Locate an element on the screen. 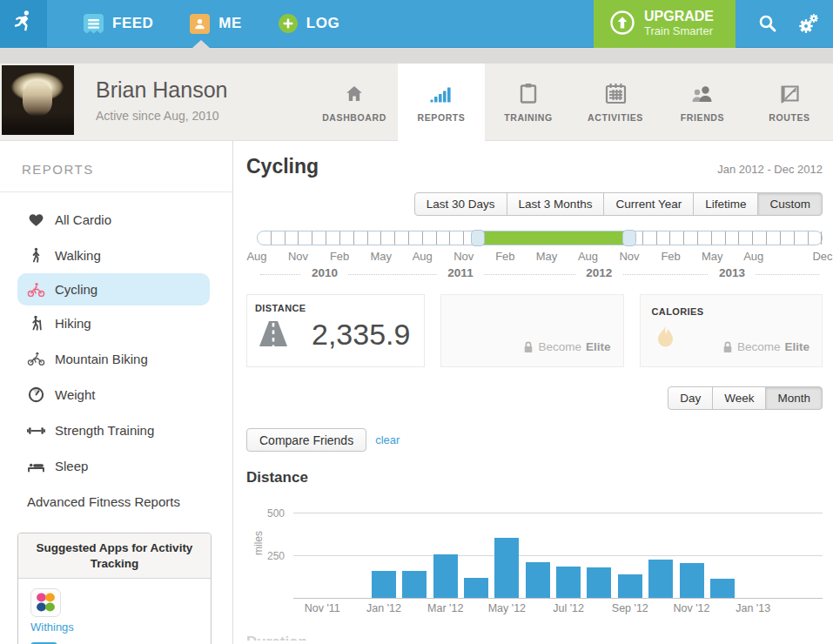  range-button-custom: Custom is located at coordinates (790, 204).